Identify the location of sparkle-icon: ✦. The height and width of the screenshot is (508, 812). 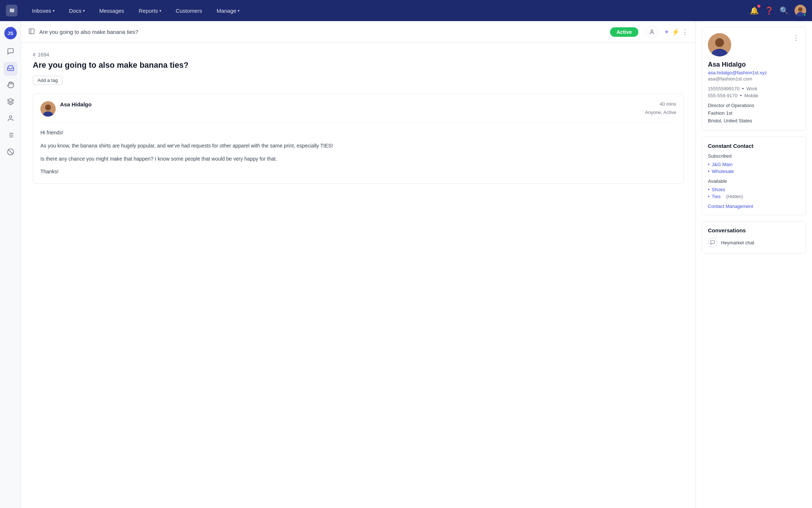
(667, 32).